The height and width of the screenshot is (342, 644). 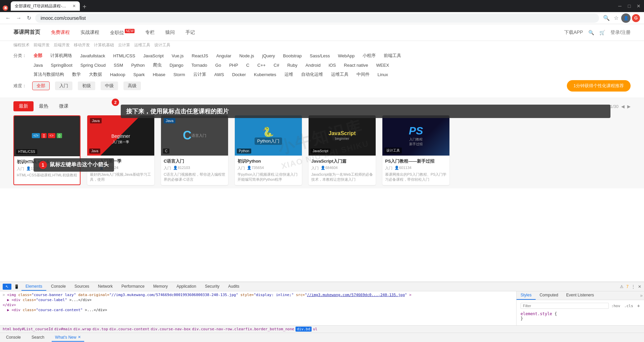 What do you see at coordinates (369, 56) in the screenshot?
I see `cat-miniprogram: 小程序` at bounding box center [369, 56].